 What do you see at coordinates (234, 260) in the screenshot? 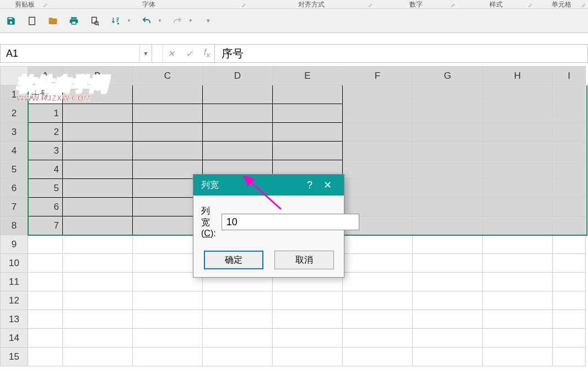
I see `ok-button: 确定` at bounding box center [234, 260].